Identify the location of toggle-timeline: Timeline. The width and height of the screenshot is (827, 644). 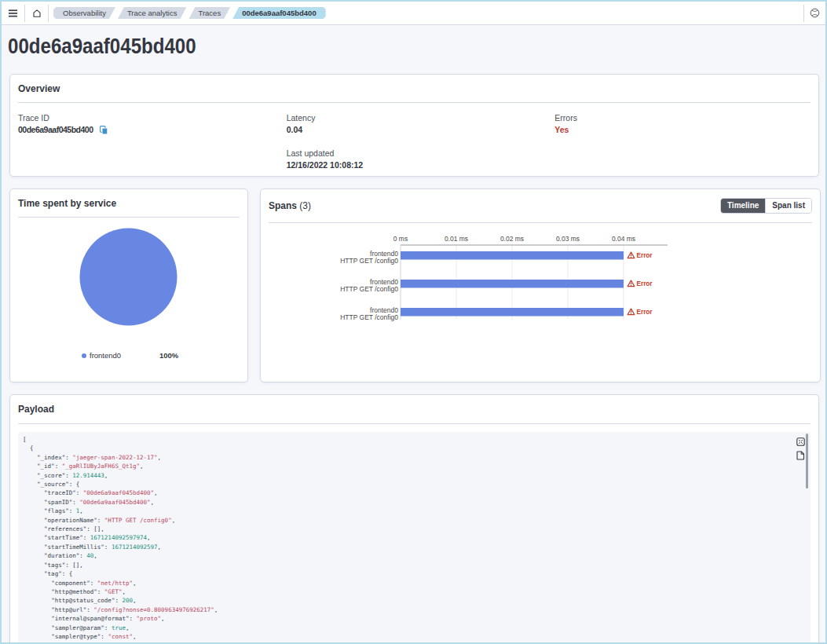
(743, 206).